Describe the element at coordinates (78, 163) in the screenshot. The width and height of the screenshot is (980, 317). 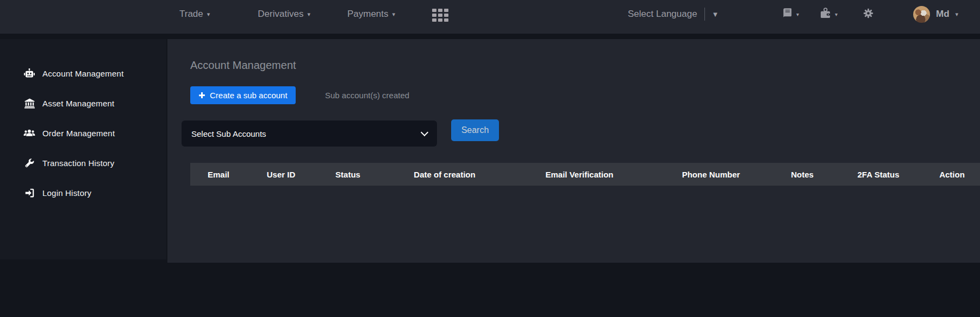
I see `sidebar-item-label: Transaction History` at that location.